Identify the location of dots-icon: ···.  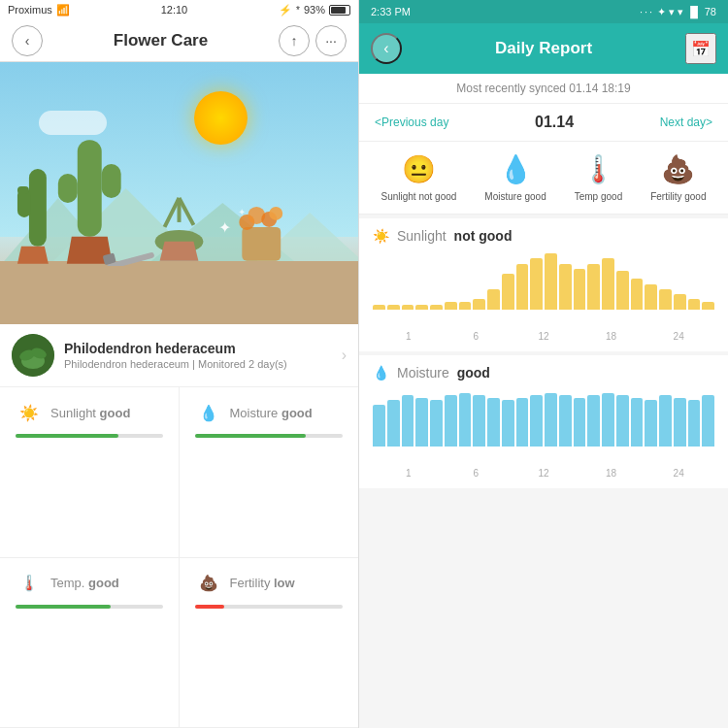
(646, 12).